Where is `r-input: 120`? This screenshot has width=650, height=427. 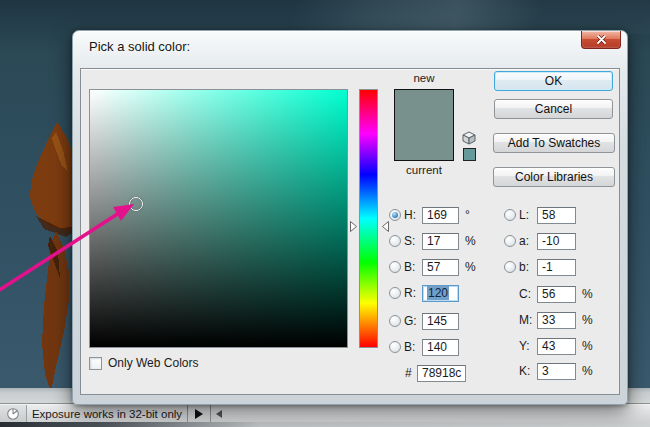
r-input: 120 is located at coordinates (440, 294).